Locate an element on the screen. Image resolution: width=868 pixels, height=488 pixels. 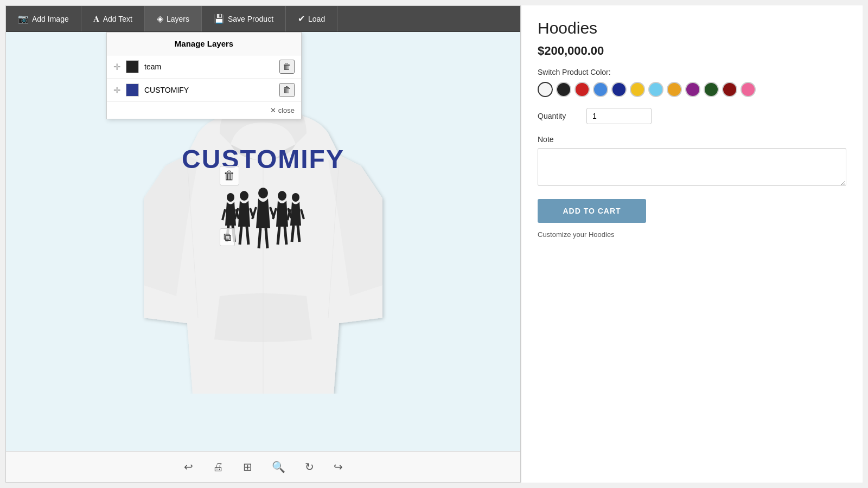
load-icon: ✔ is located at coordinates (302, 18).